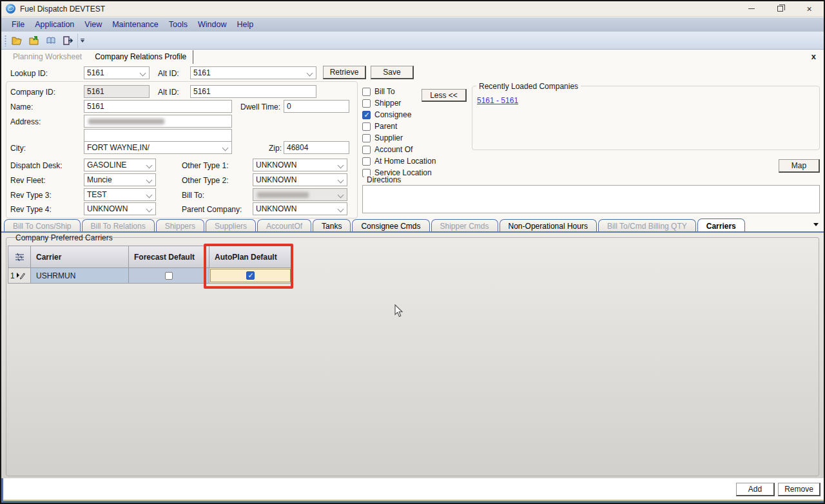 This screenshot has height=504, width=825. I want to click on toolbar-overflow-button, so click(82, 41).